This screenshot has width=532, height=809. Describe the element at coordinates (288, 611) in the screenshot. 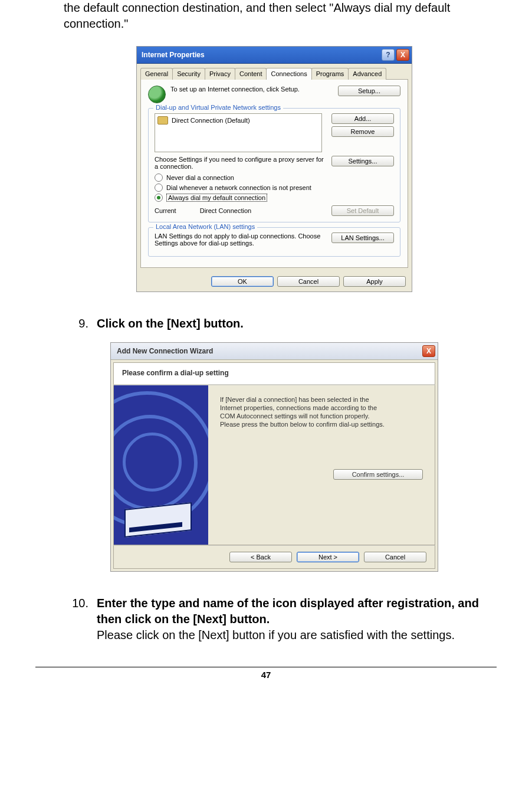

I see `step-text-bold: Enter the type and name of the icon disp…` at that location.